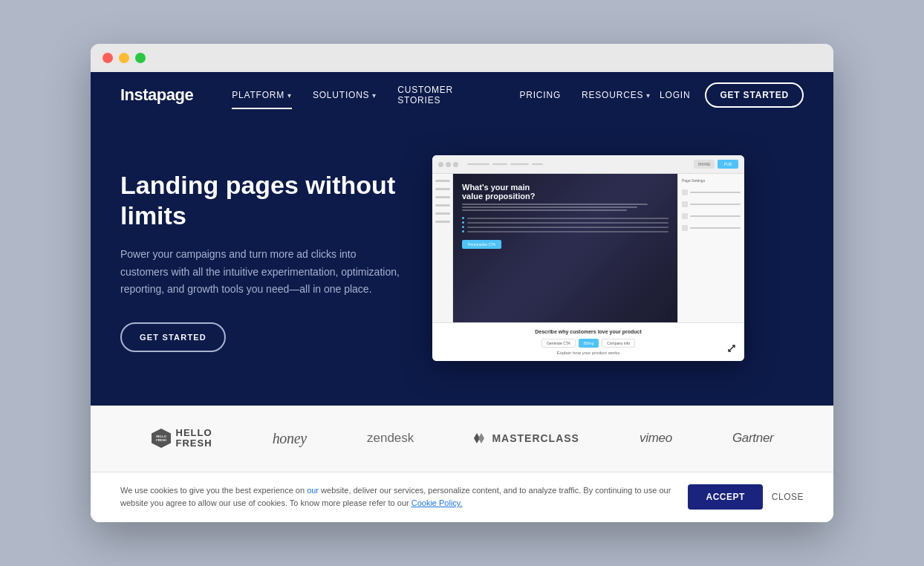  What do you see at coordinates (313, 490) in the screenshot?
I see `cookie-link-our: our` at bounding box center [313, 490].